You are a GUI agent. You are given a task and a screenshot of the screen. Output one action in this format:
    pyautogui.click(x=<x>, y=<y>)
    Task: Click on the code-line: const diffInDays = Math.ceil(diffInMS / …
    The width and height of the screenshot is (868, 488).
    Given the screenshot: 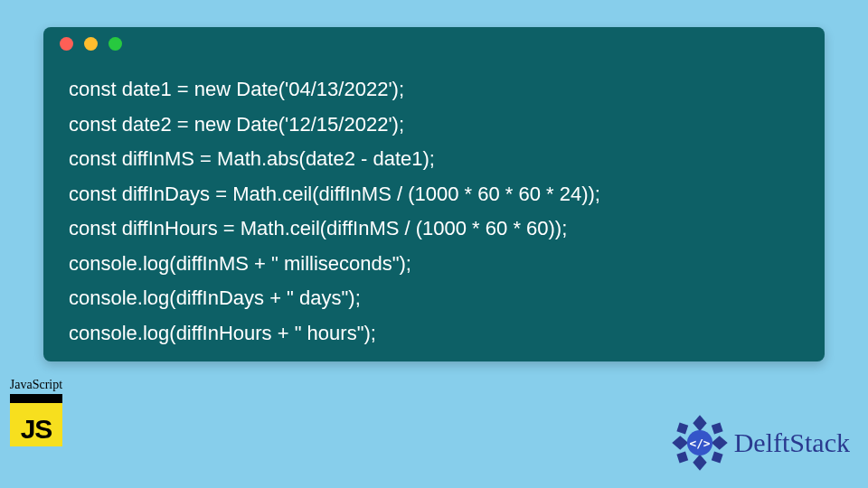 What is the action you would take?
    pyautogui.click(x=335, y=193)
    